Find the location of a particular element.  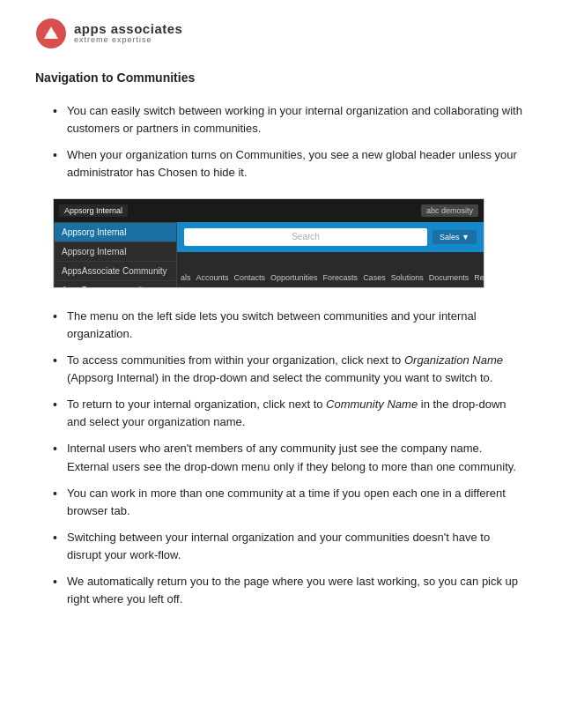

logo: apps associates extreme expertise is located at coordinates (109, 33).